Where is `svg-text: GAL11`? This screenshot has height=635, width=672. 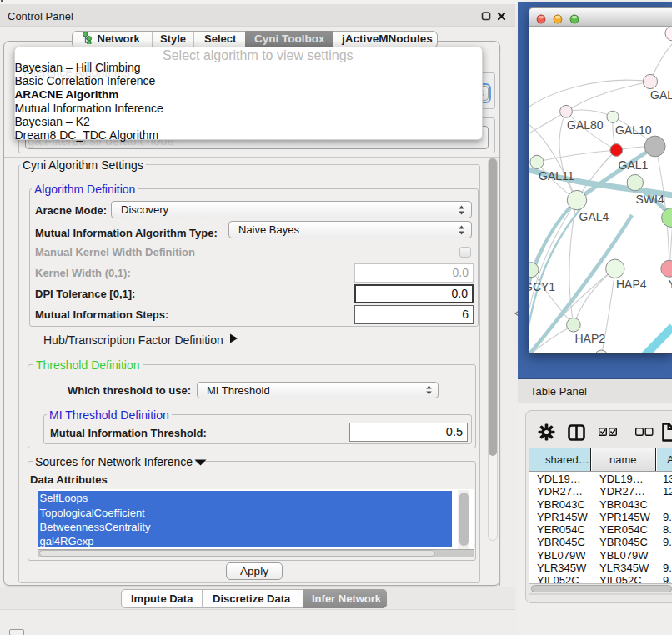
svg-text: GAL11 is located at coordinates (557, 176).